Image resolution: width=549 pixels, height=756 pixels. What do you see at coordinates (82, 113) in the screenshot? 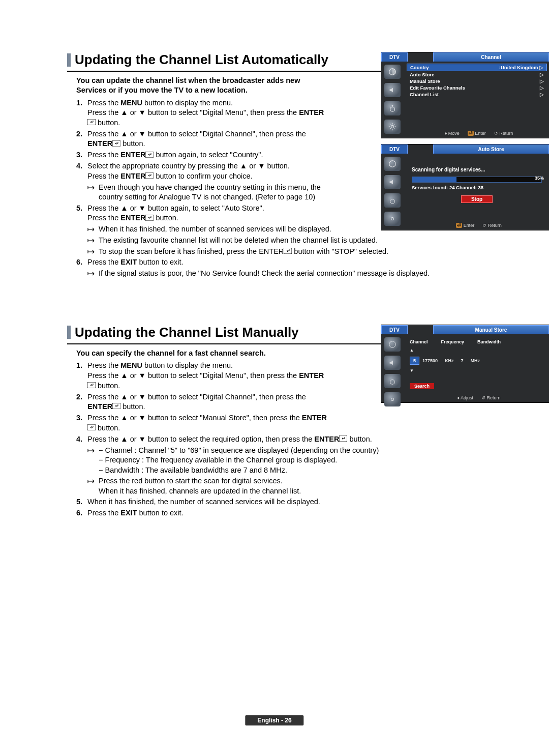
I see `step-num: 1.` at bounding box center [82, 113].